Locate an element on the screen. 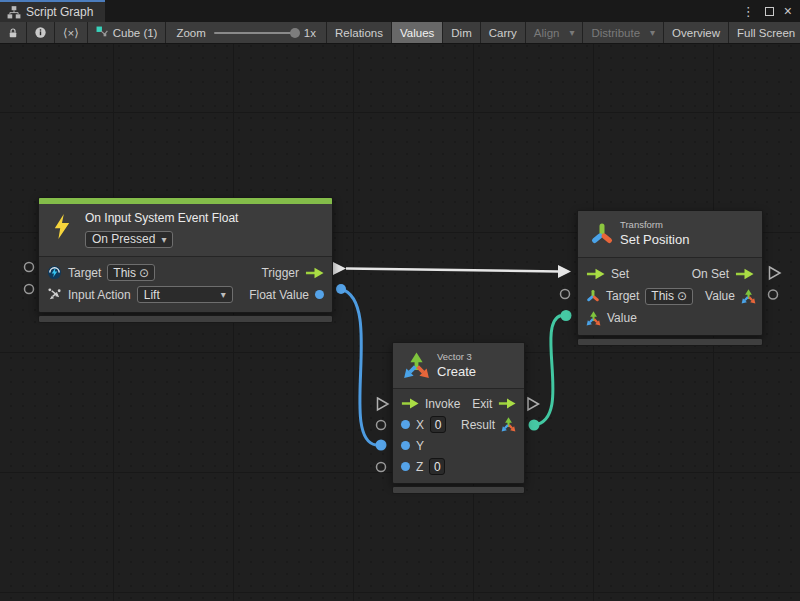 The width and height of the screenshot is (800, 601). wire-floatvalue-to-y is located at coordinates (358, 367).